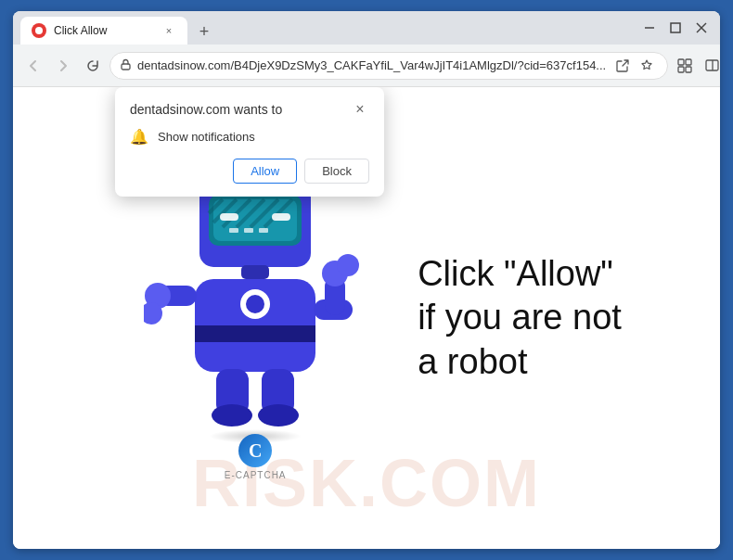 The width and height of the screenshot is (733, 560). Describe the element at coordinates (250, 109) in the screenshot. I see `popup-header: dentadsinow.com wants to ×` at that location.